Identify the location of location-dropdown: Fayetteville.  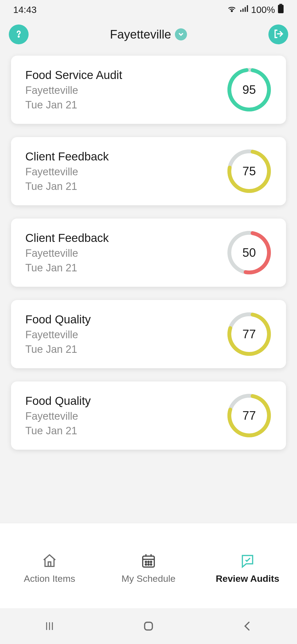
(148, 34).